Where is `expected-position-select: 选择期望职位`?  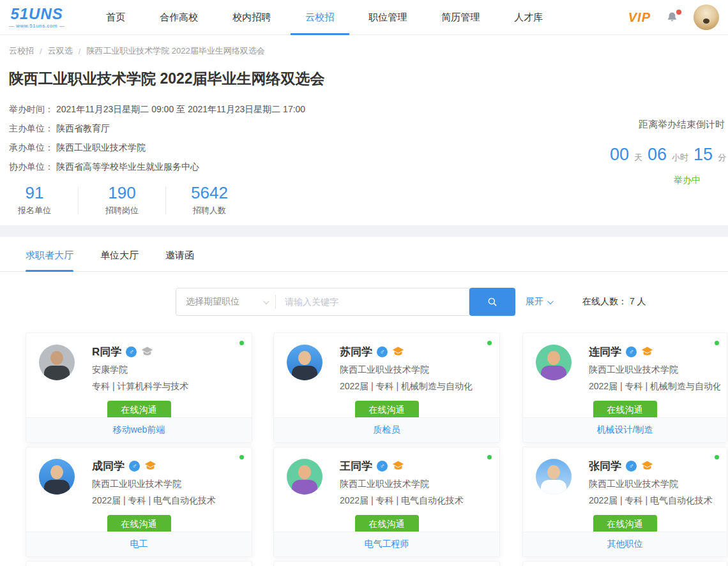 expected-position-select: 选择期望职位 is located at coordinates (226, 302).